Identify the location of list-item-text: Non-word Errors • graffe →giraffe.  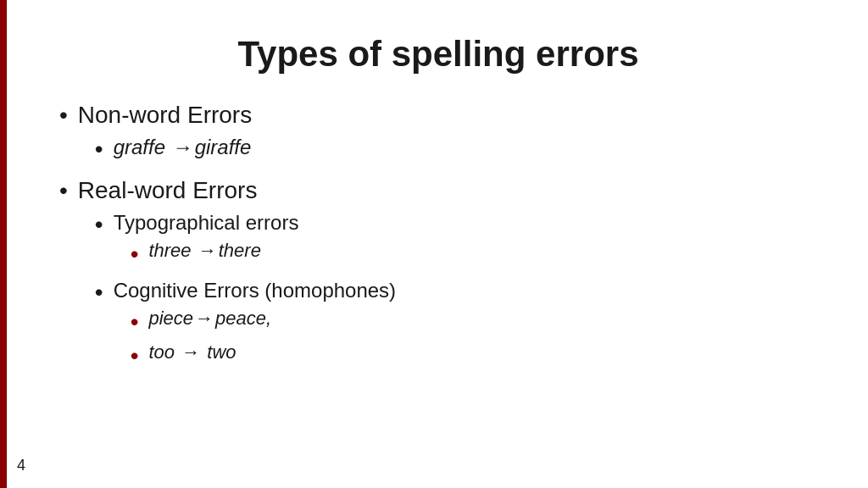
(164, 134).